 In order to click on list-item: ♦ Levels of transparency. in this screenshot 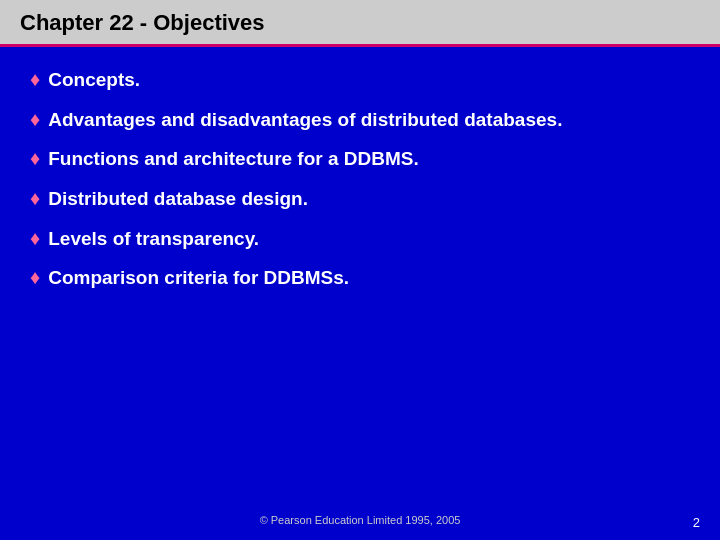, I will do `click(360, 239)`.